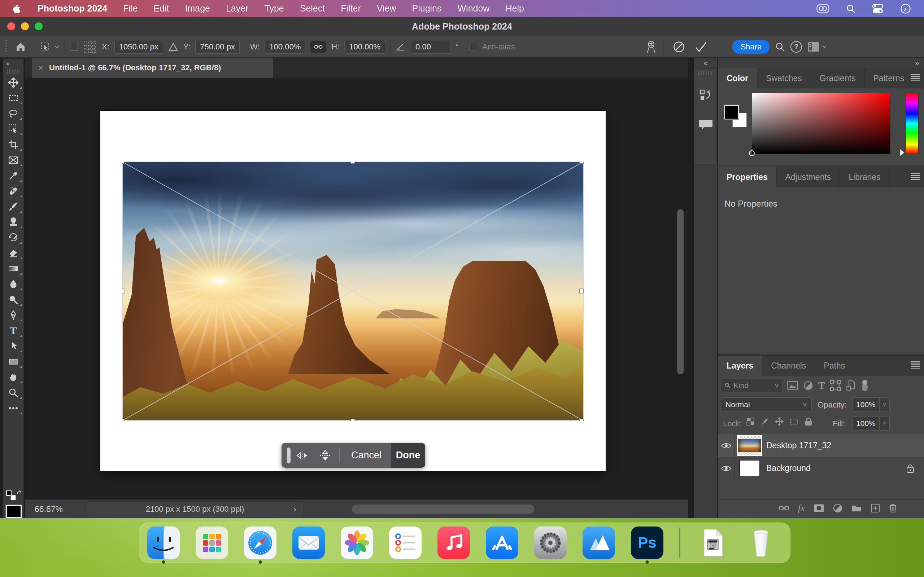 Image resolution: width=924 pixels, height=577 pixels. Describe the element at coordinates (13, 300) in the screenshot. I see `dodge-tool` at that location.